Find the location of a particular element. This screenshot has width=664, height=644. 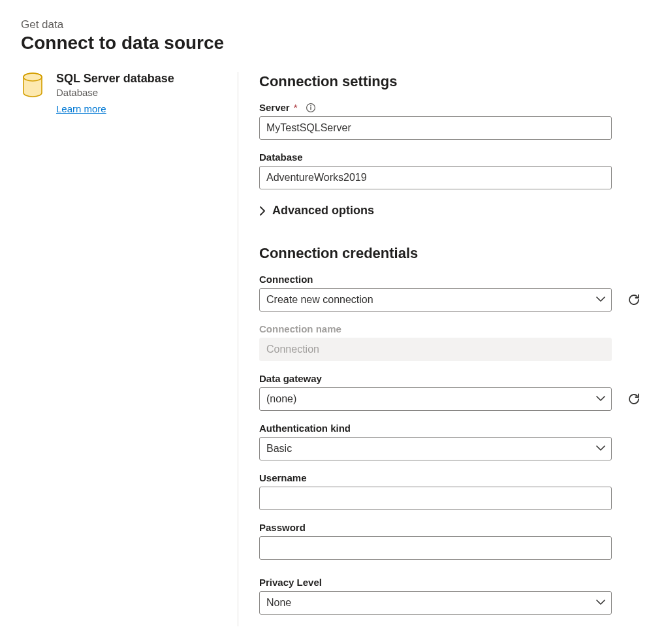

info-icon is located at coordinates (311, 108).